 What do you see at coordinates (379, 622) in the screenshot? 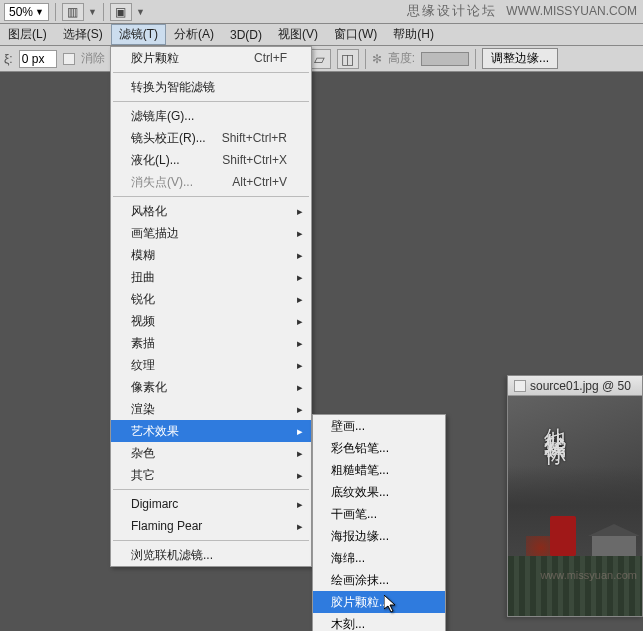
I see `submenu-cutout: 木刻...` at bounding box center [379, 622].